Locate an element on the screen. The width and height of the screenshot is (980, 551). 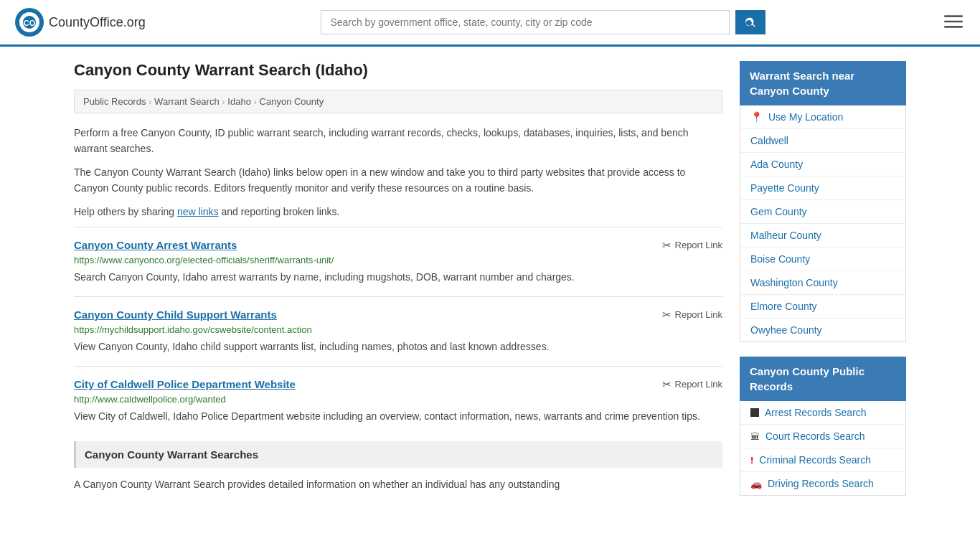
sidebar-item-owyhee-county: Owyhee County is located at coordinates (823, 330).